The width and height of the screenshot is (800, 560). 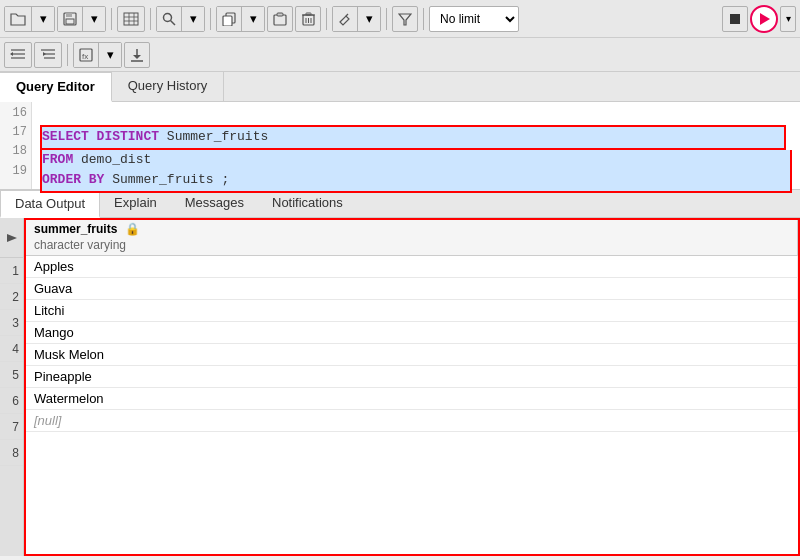 What do you see at coordinates (735, 19) in the screenshot?
I see `stop-button` at bounding box center [735, 19].